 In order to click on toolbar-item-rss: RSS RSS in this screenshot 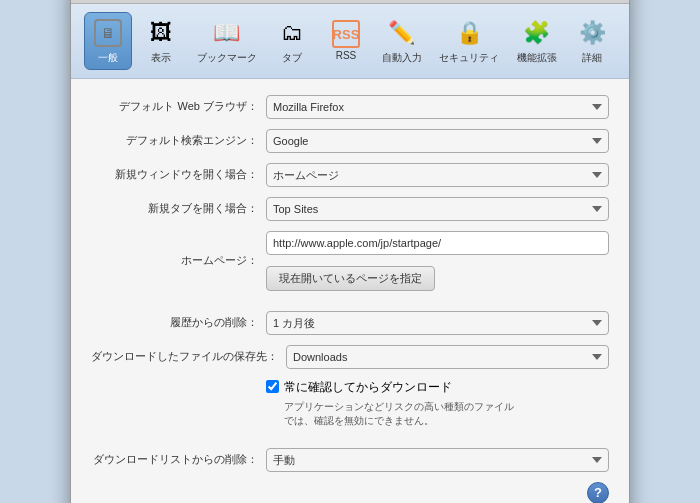, I will do `click(346, 40)`.